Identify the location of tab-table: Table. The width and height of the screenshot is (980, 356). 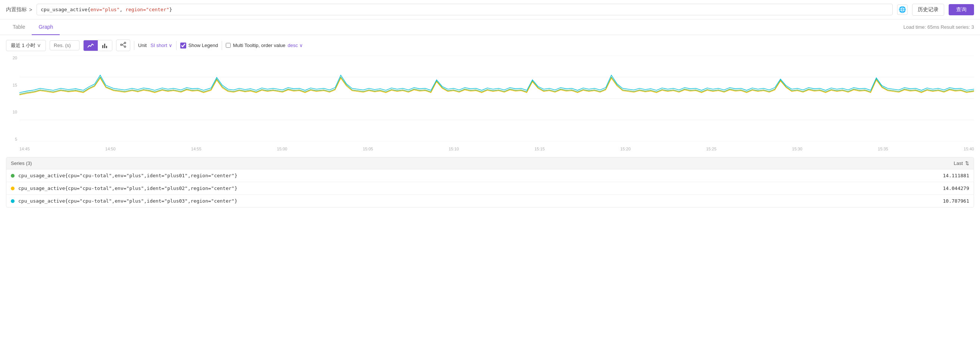
(19, 27).